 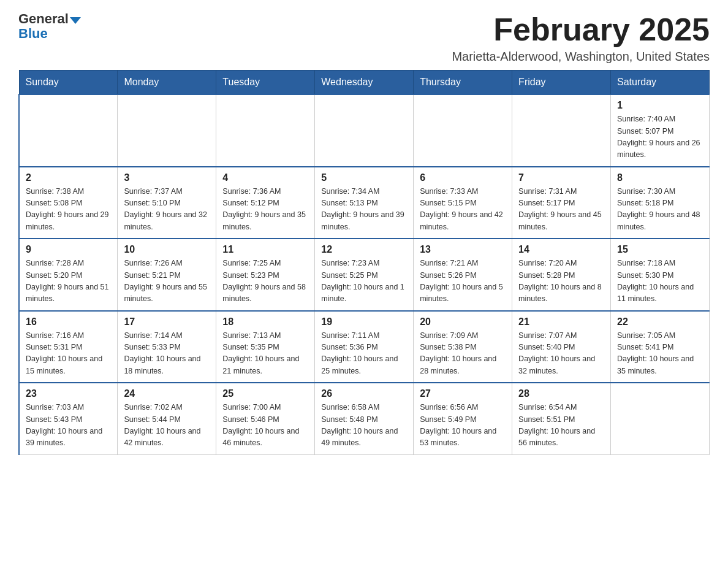 What do you see at coordinates (364, 178) in the screenshot?
I see `day-number: 5` at bounding box center [364, 178].